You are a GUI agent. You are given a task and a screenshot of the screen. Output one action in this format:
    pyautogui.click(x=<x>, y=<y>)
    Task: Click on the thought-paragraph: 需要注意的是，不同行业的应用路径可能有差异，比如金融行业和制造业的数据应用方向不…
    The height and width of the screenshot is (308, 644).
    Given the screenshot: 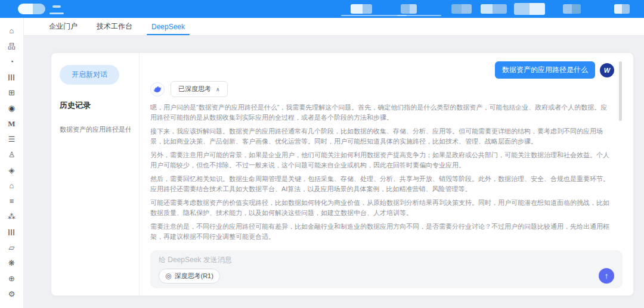 What is the action you would take?
    pyautogui.click(x=380, y=231)
    